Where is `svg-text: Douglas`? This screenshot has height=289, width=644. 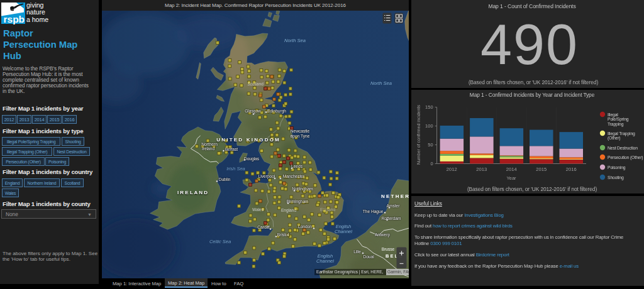
svg-text: Douglas is located at coordinates (252, 159).